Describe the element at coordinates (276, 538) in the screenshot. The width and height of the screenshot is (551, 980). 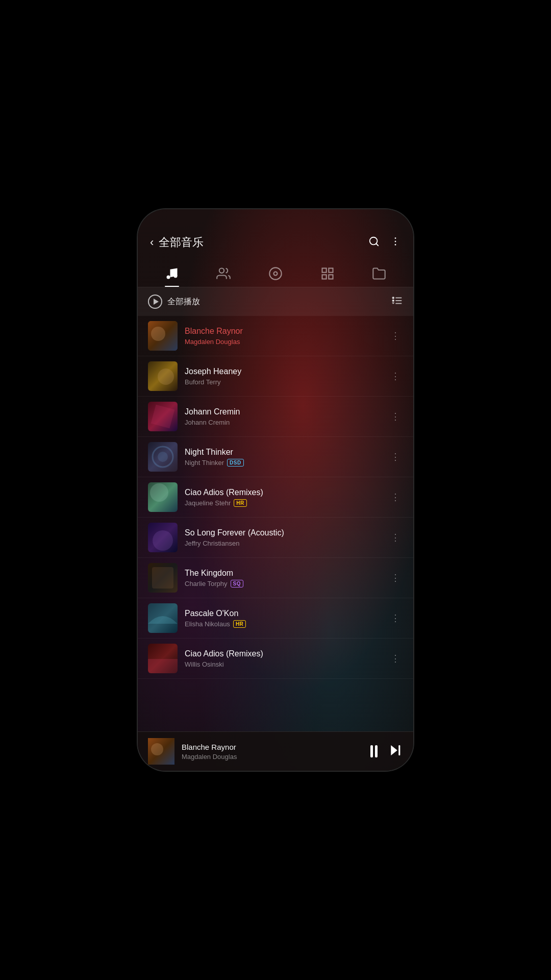
I see `list-item: So Long Forever (Acoustic) Jeffry Christ…` at that location.